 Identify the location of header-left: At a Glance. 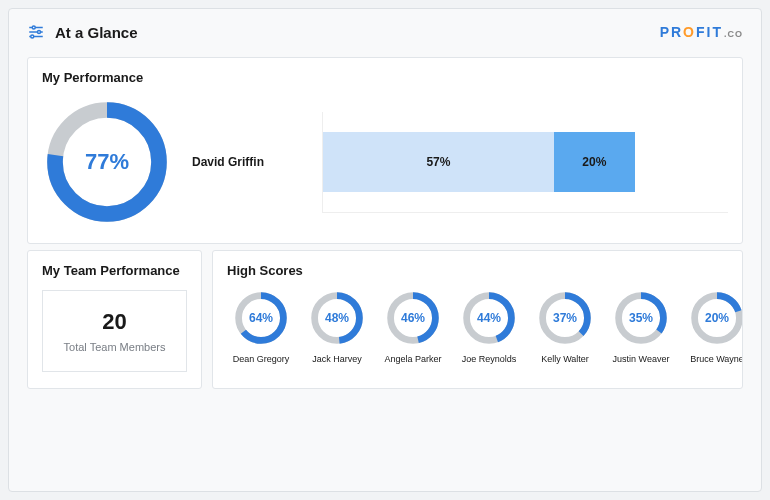
(82, 32).